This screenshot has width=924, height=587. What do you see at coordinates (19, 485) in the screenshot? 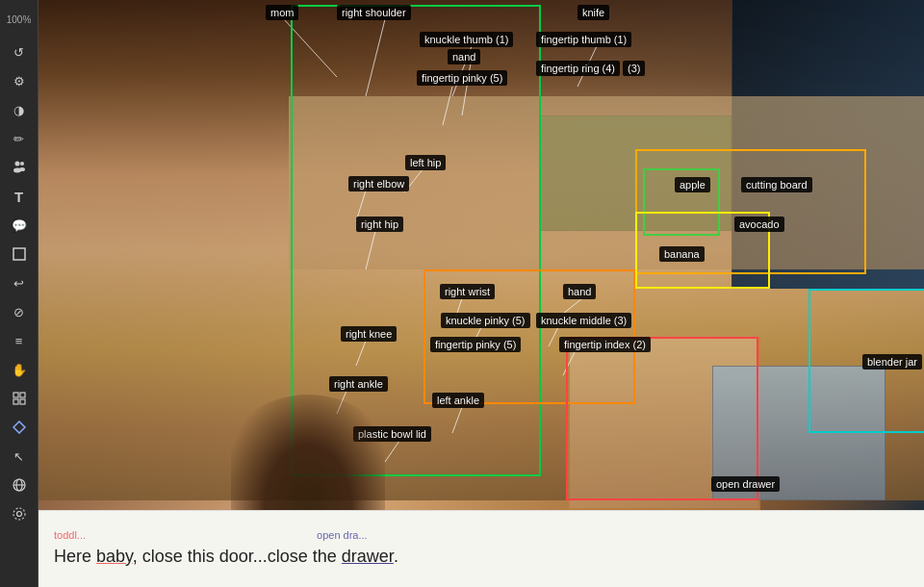
I see `globe-icon` at bounding box center [19, 485].